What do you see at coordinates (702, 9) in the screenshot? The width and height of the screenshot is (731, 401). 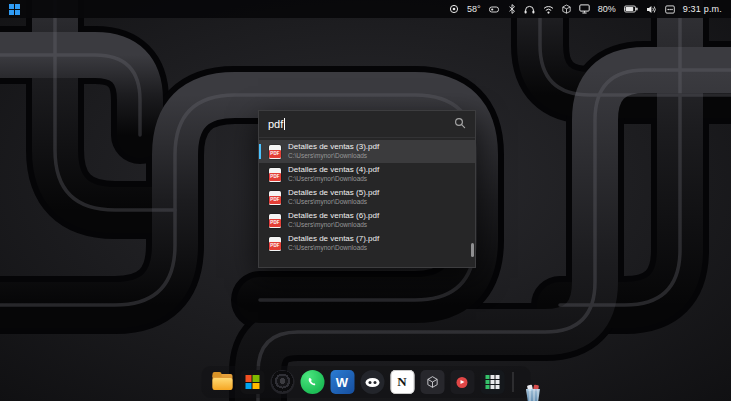 I see `clock: 9:31 p.m.` at bounding box center [702, 9].